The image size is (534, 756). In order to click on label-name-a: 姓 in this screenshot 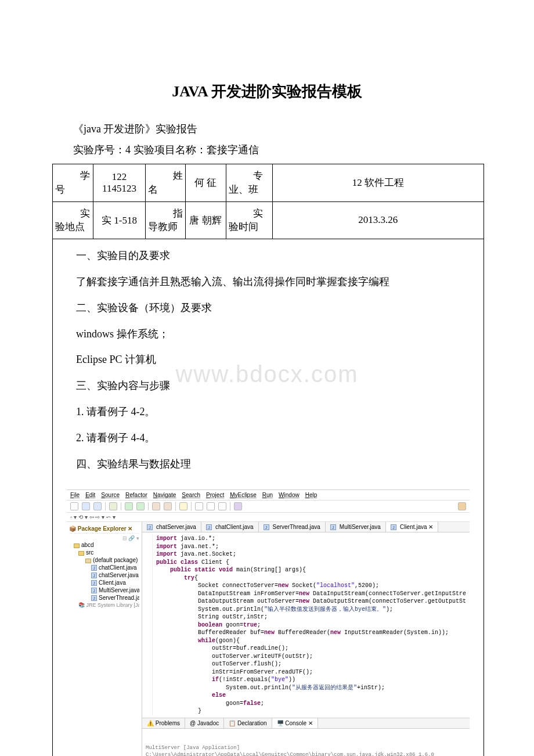, I will do `click(165, 176)`.